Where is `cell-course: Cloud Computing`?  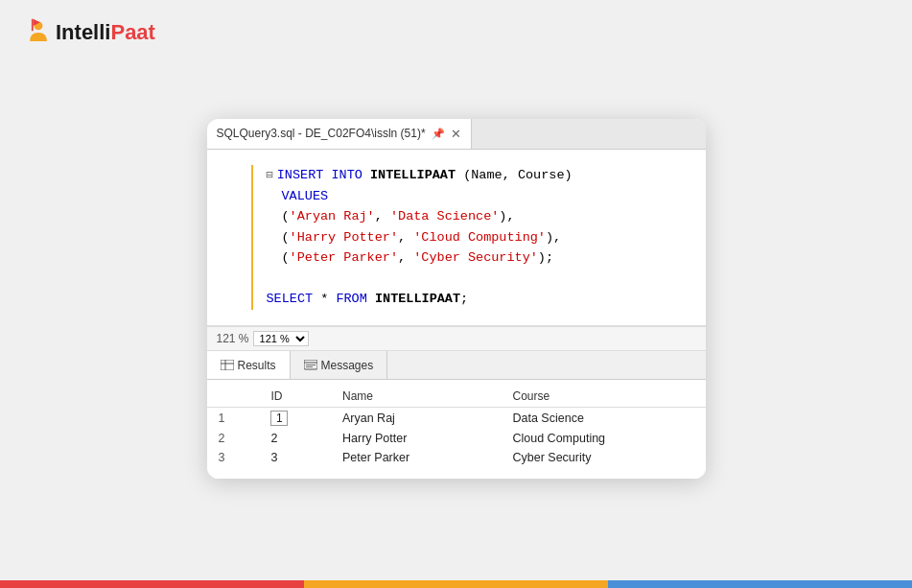
cell-course: Cloud Computing is located at coordinates (602, 438).